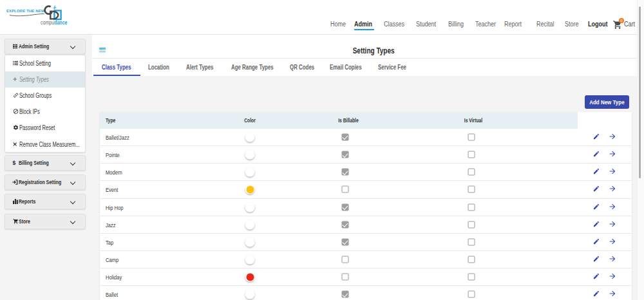 This screenshot has width=644, height=300. Describe the element at coordinates (26, 11) in the screenshot. I see `svg-text: EXPLORE THE NEW` at that location.